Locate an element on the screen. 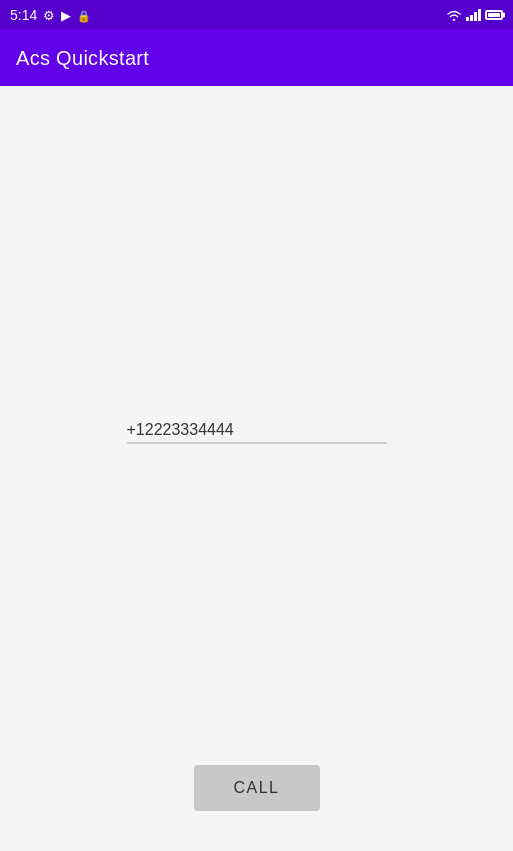  play-icon is located at coordinates (66, 16).